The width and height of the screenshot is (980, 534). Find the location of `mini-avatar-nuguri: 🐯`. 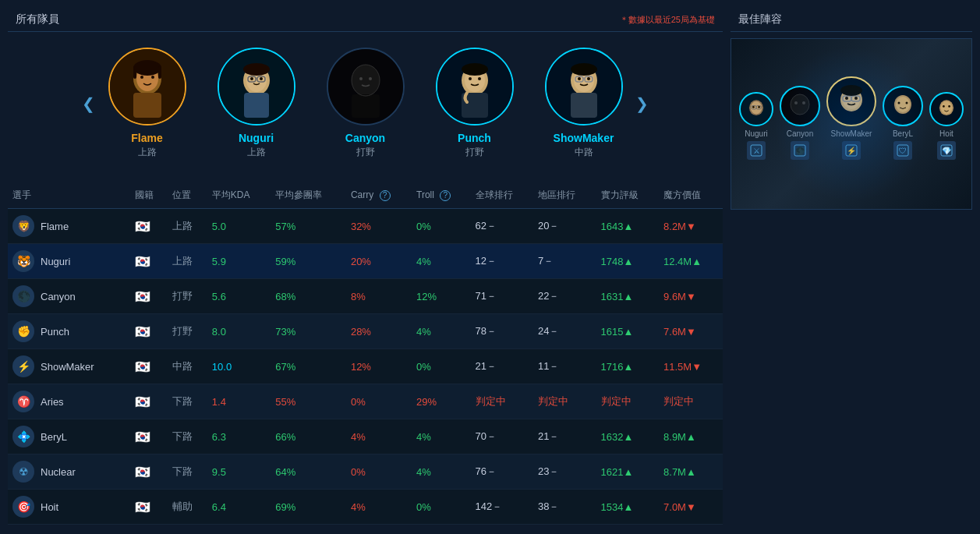

mini-avatar-nuguri: 🐯 is located at coordinates (23, 261).